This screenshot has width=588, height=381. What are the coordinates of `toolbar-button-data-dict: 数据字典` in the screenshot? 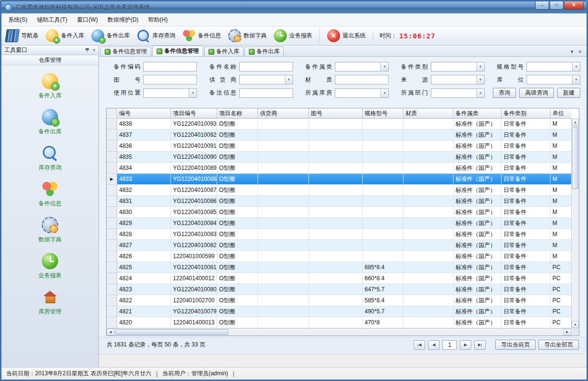 It's located at (247, 36).